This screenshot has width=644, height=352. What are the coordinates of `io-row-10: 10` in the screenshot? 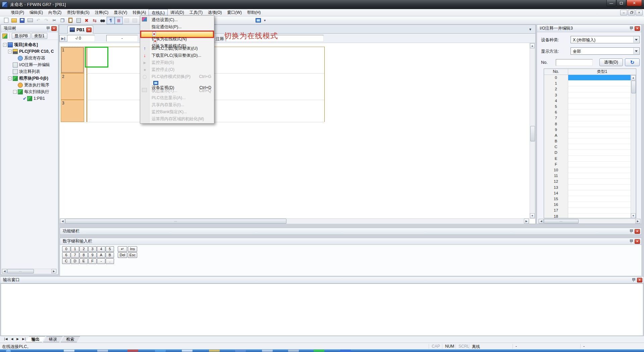 It's located at (590, 170).